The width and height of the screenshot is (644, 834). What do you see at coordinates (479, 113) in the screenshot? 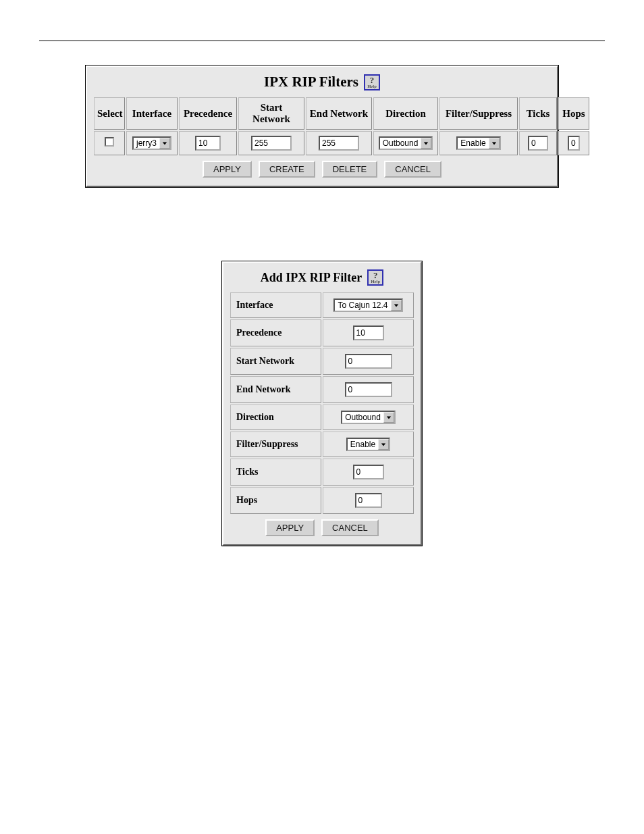
I see `col-filter-suppress: Filter/Suppress` at bounding box center [479, 113].